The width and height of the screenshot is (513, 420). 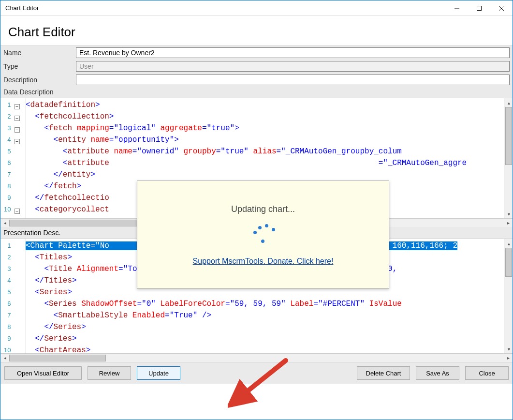 What do you see at coordinates (40, 92) in the screenshot?
I see `data-description-label: Data Description` at bounding box center [40, 92].